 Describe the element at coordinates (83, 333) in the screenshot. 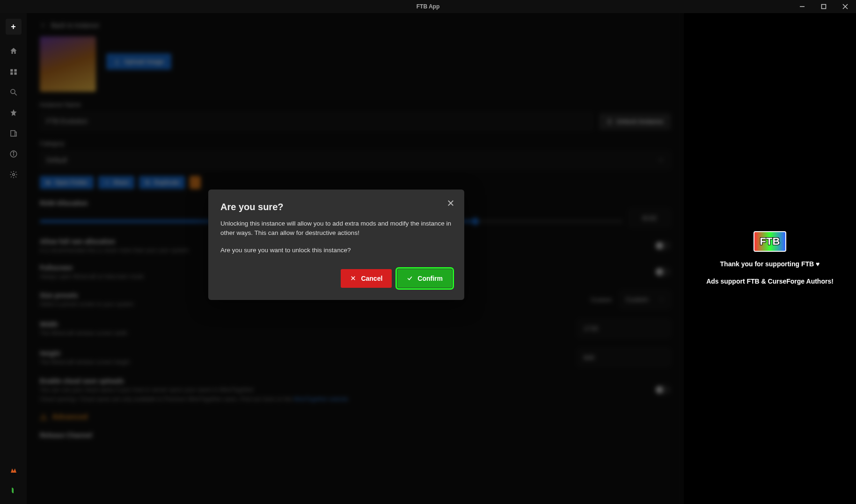

I see `width-desc: The Minecraft window screen width` at that location.